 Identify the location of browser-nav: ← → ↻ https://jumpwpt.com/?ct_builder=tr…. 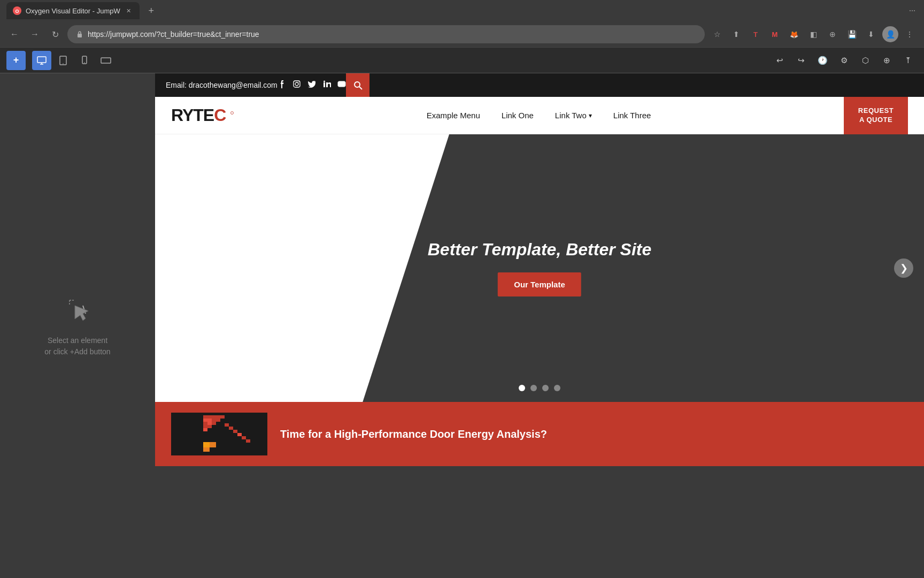
(462, 34).